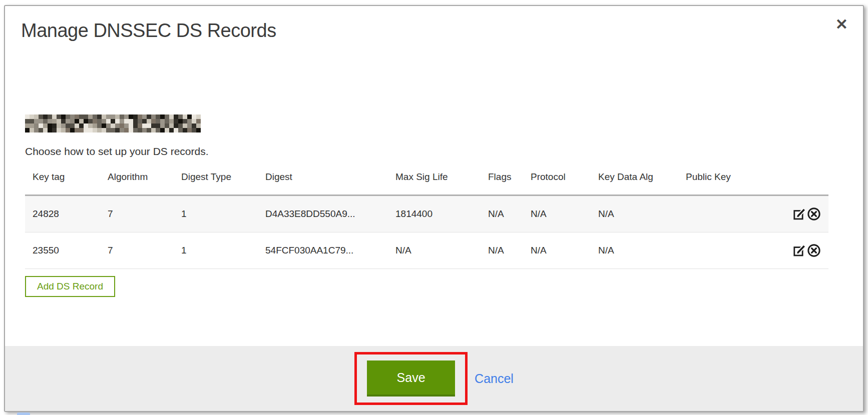  Describe the element at coordinates (137, 180) in the screenshot. I see `col-header-algorithm: Algorithm` at that location.